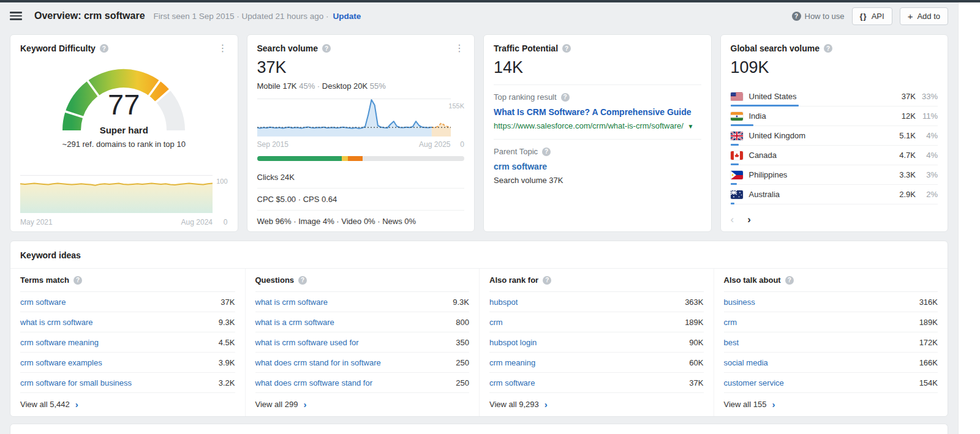 This screenshot has width=980, height=434. Describe the element at coordinates (363, 405) in the screenshot. I see `view-all-link: View all 299›` at that location.